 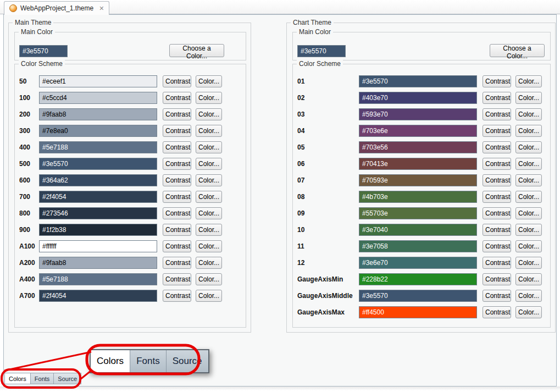 What do you see at coordinates (328, 197) in the screenshot?
I see `scheme-row-label: 08` at bounding box center [328, 197].